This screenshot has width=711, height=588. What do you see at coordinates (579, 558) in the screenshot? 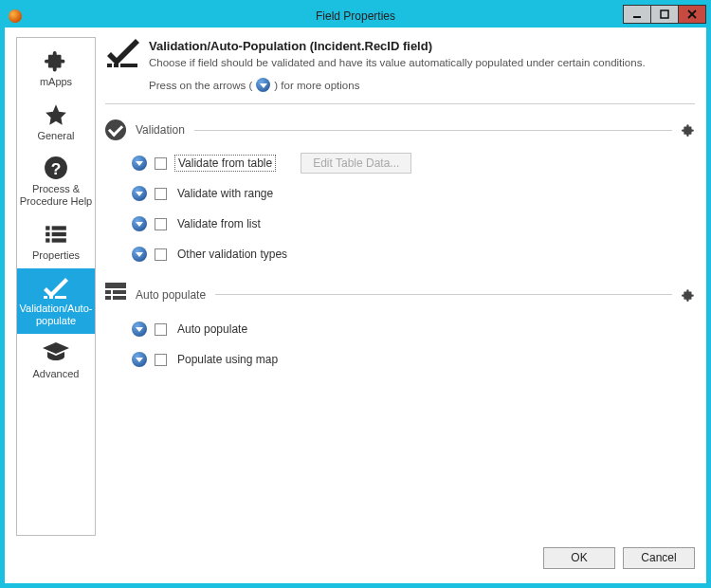
I see `ok-button: OK` at bounding box center [579, 558].